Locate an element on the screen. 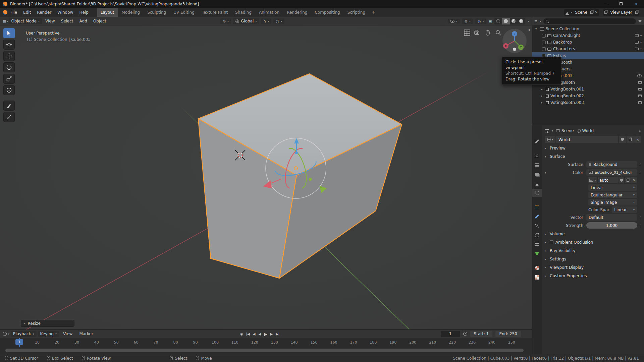  browse-world-button: ▾ is located at coordinates (550, 139).